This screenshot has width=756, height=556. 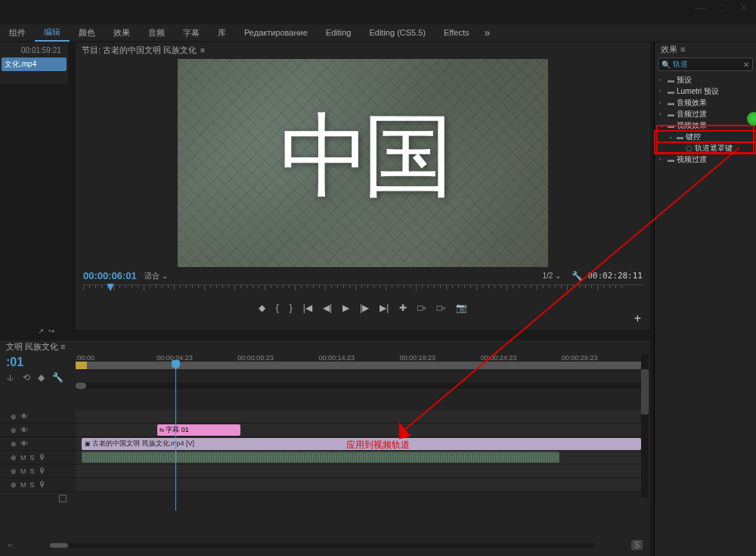 I want to click on sequence-name: 文明 民族文化, so click(x=32, y=346).